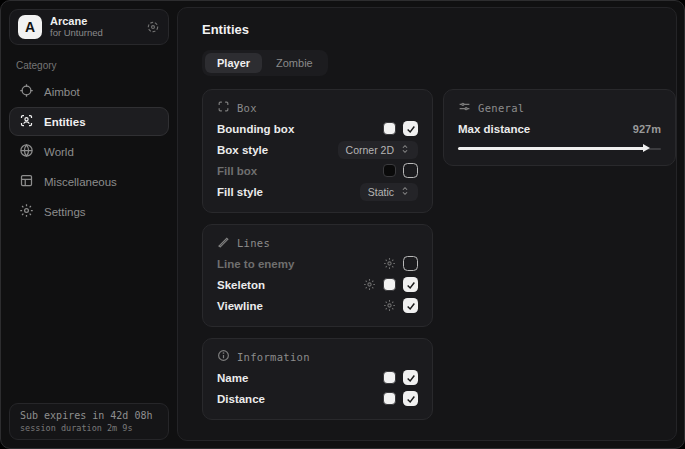 The image size is (685, 449). I want to click on setting-label: Max distance, so click(494, 129).